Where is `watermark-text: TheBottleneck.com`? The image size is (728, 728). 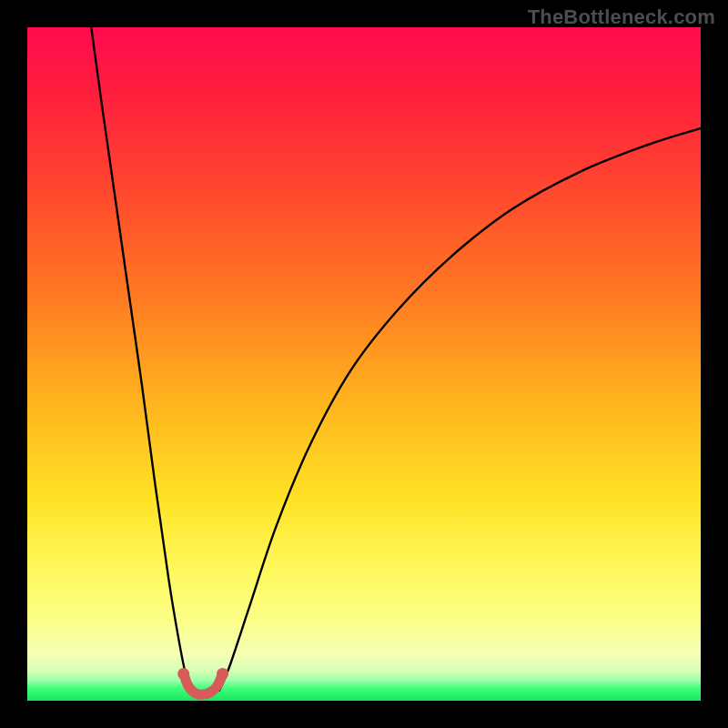 watermark-text: TheBottleneck.com is located at coordinates (622, 17).